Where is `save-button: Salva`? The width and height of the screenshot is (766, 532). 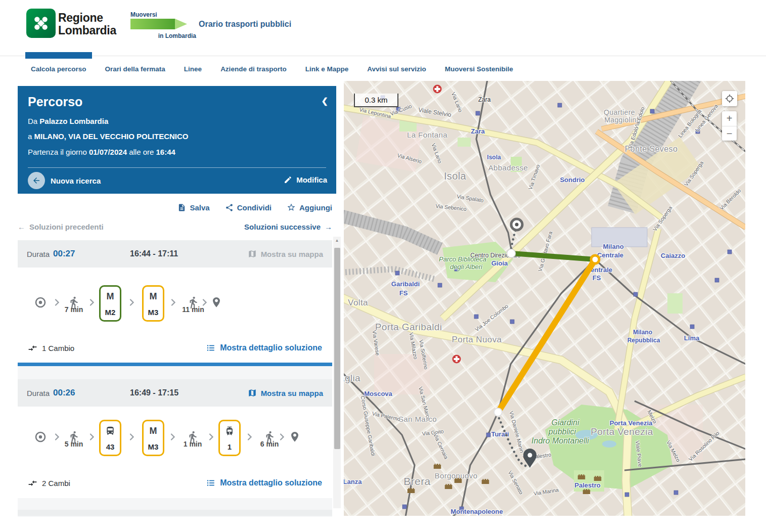 save-button: Salva is located at coordinates (193, 207).